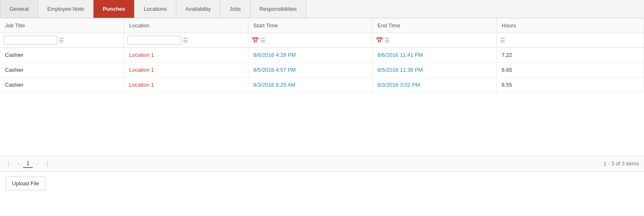 The width and height of the screenshot is (644, 216). I want to click on col-header-end-time: End Time, so click(435, 26).